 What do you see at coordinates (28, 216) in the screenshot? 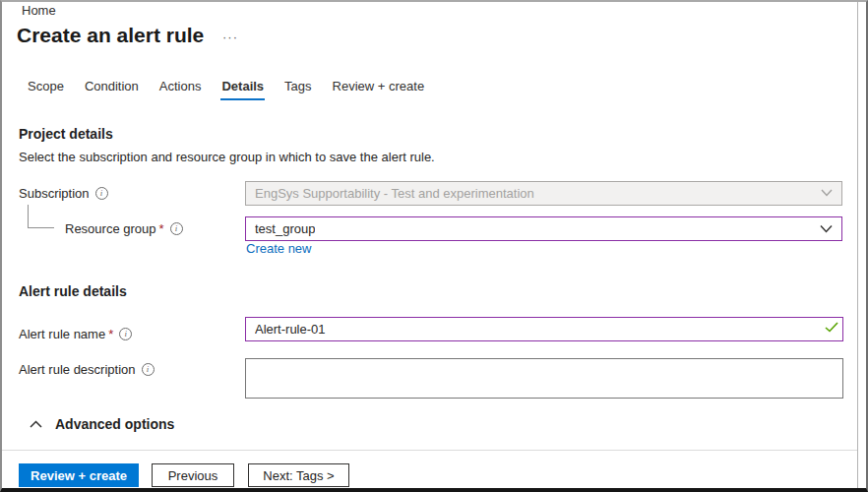
I see `tree-connector-vertical` at bounding box center [28, 216].